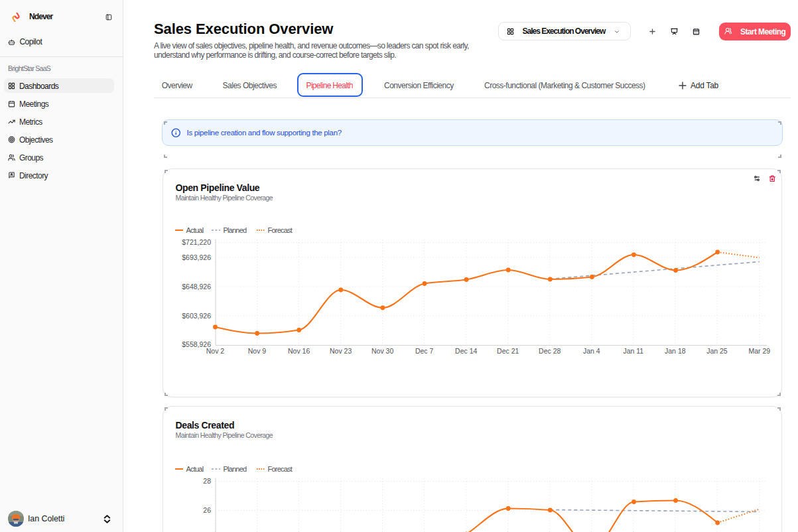  What do you see at coordinates (633, 351) in the screenshot?
I see `svg-text: Jan 11` at bounding box center [633, 351].